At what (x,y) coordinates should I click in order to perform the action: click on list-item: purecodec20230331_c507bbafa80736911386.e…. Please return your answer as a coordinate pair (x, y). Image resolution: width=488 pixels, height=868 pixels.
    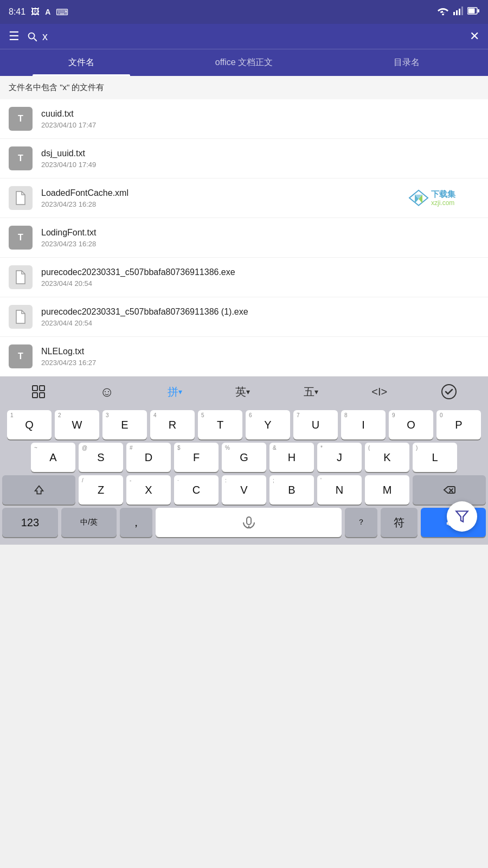
    Looking at the image, I should click on (244, 278).